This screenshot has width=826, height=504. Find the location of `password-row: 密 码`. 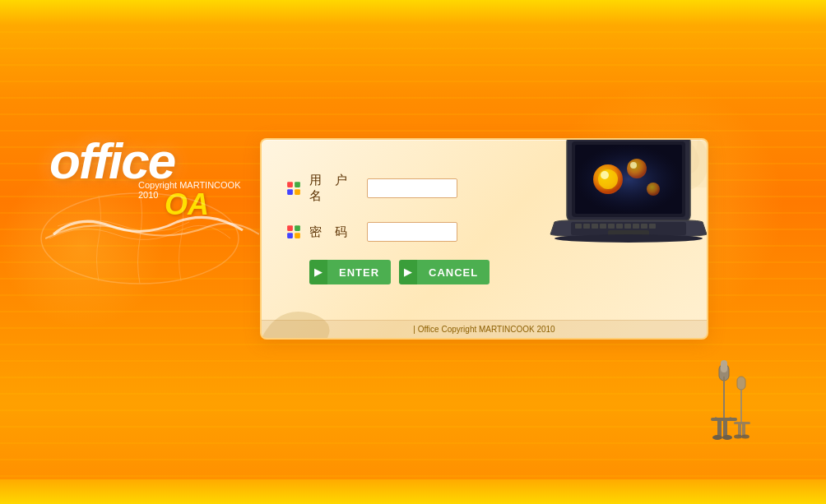

password-row: 密 码 is located at coordinates (434, 232).